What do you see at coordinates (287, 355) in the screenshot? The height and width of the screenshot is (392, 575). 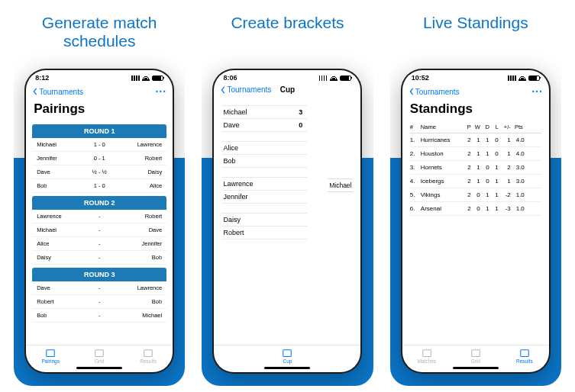 I see `tab-bar: Cup` at bounding box center [287, 355].